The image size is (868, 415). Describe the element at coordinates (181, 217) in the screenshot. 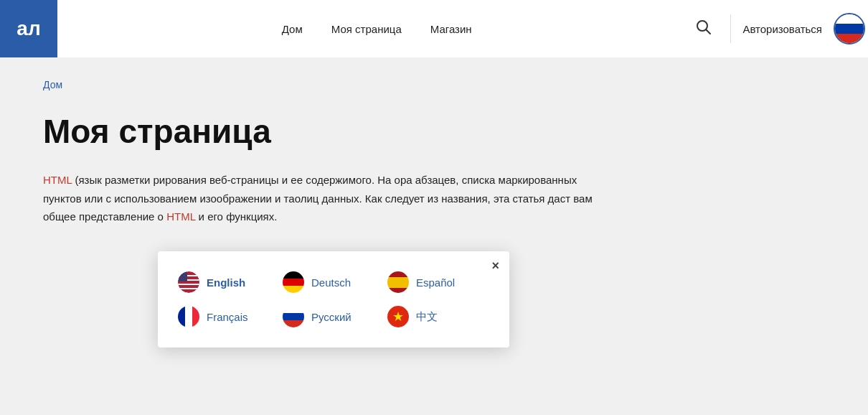

I see `html-tag-2: HTML` at that location.